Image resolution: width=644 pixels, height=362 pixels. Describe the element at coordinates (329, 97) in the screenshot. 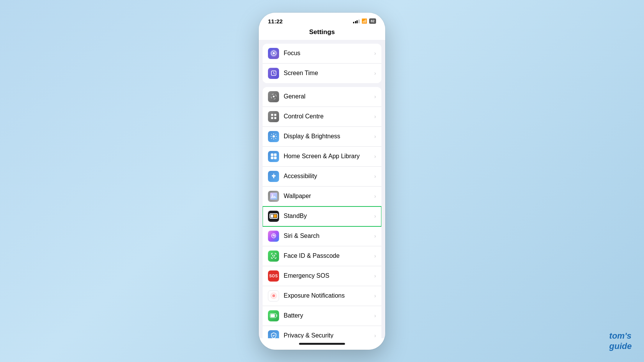

I see `general-label: General` at that location.